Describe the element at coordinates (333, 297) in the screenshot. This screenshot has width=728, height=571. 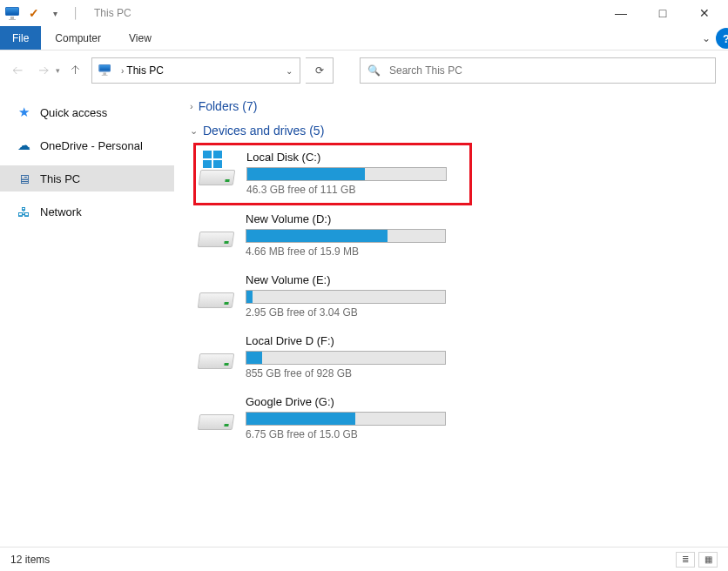
I see `drive-item: New Volume (E:) 2.95 GB free of 3.04 GB` at that location.